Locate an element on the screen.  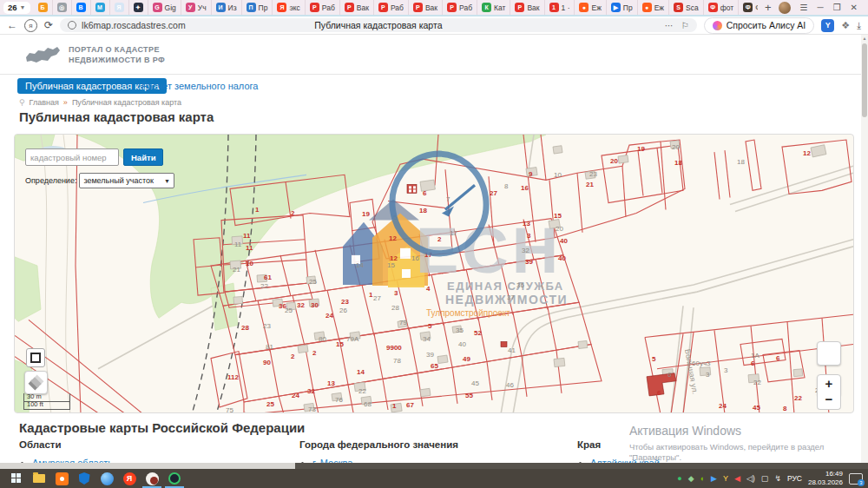
browser-tab: ◎ is located at coordinates (62, 7).